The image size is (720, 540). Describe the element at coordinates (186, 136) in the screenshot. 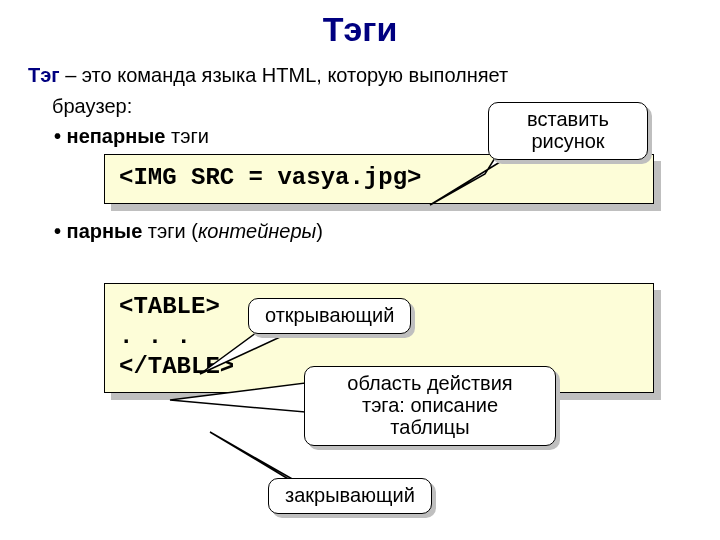

I see `bullet1-rest: тэги` at that location.